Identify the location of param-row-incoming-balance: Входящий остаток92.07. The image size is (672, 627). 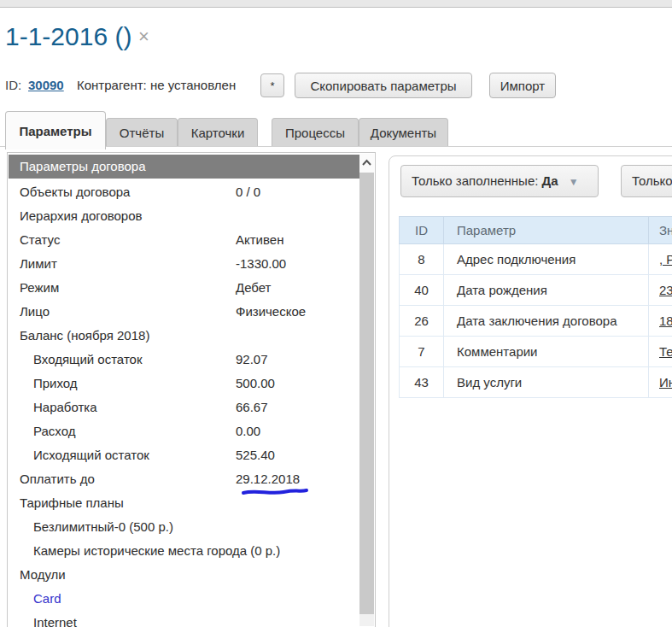
(184, 360).